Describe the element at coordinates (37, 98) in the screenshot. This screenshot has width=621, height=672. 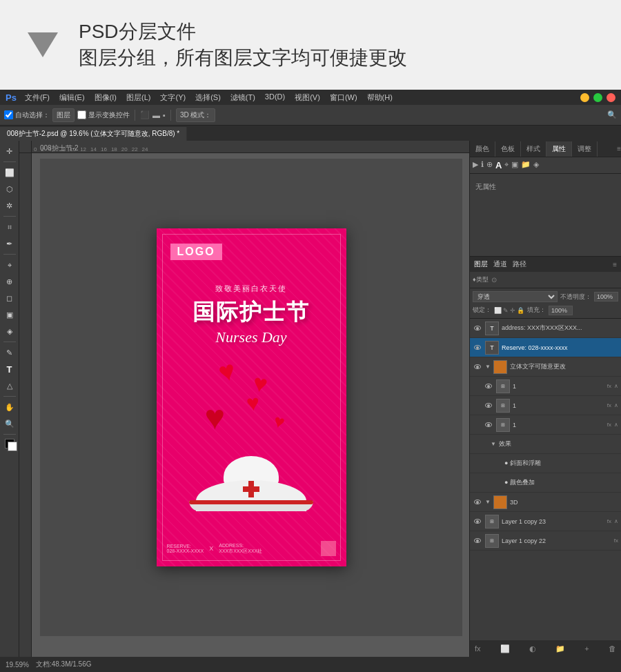
I see `menu-file: 文件(F)` at that location.